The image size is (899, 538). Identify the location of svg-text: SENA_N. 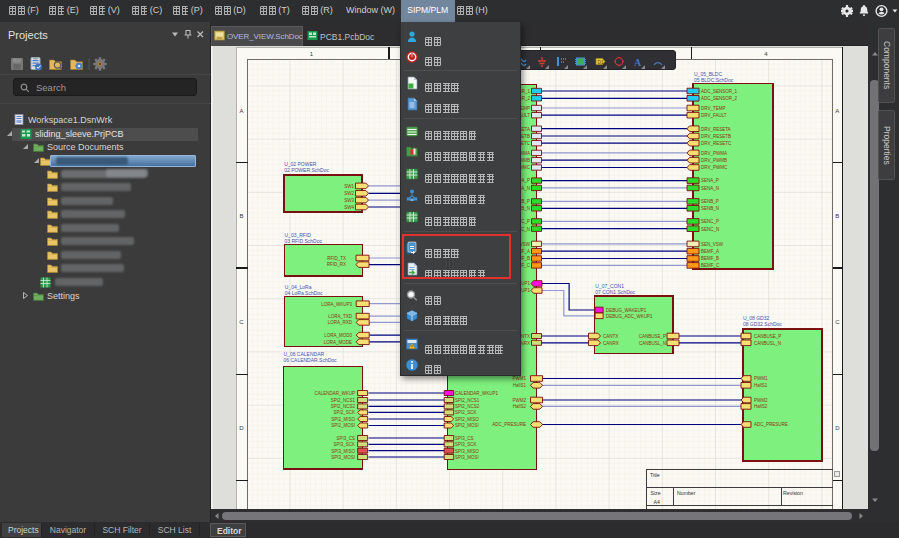
(710, 188).